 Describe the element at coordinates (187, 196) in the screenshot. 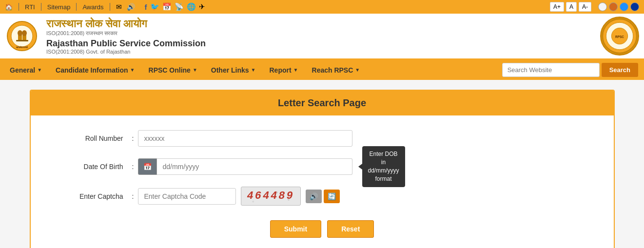

I see `captcha-input` at that location.